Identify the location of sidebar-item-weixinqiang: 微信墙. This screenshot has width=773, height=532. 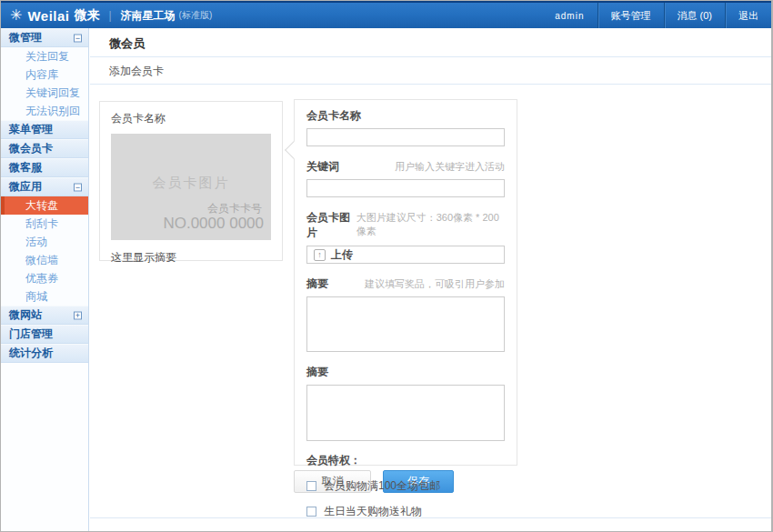
(45, 260).